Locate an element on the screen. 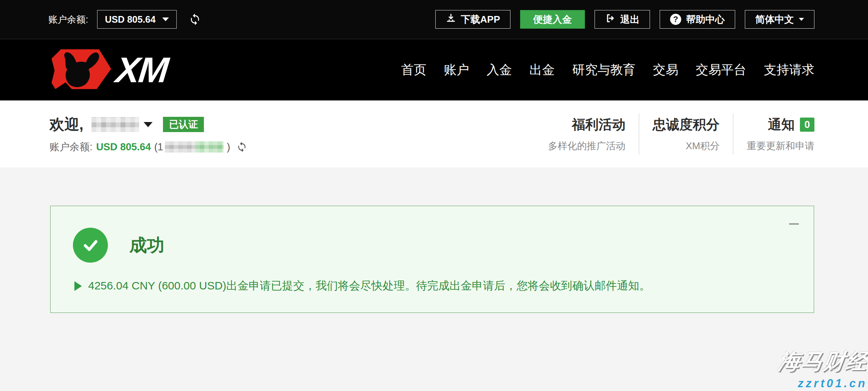 This screenshot has height=391, width=868. quick-link-loyalty: 忠诚度积分 XM积分 is located at coordinates (686, 134).